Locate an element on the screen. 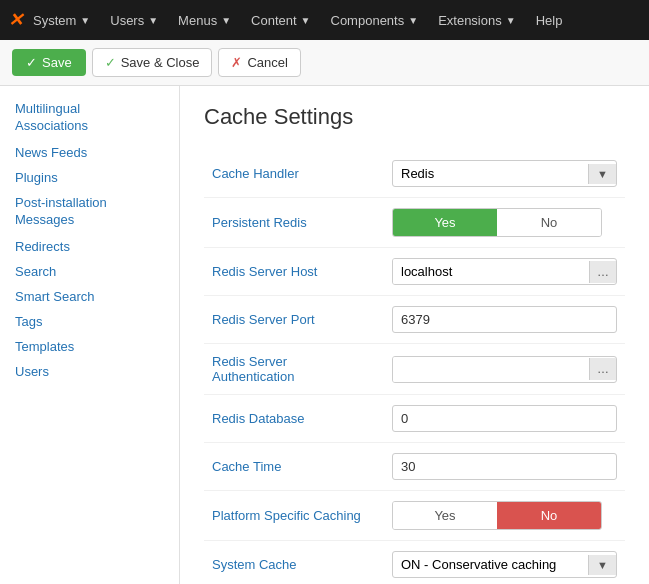  sidebar-item-redirects: Redirects is located at coordinates (90, 246).